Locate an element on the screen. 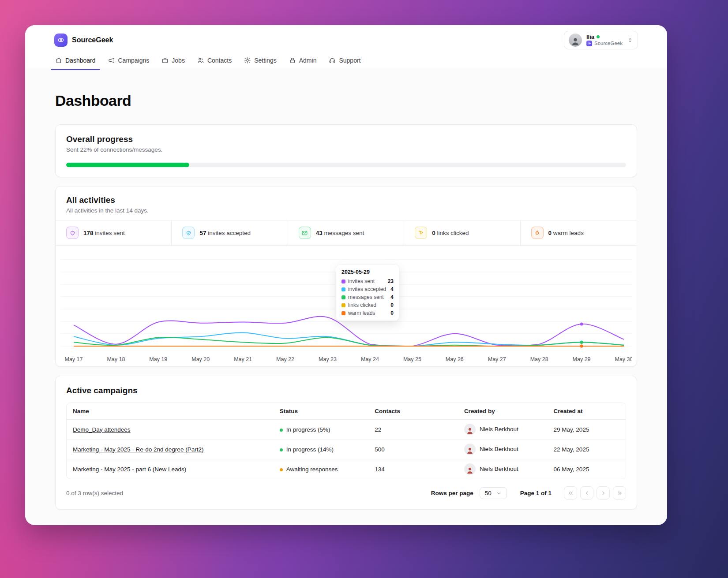  stat-text: 178 invites sent is located at coordinates (104, 233).